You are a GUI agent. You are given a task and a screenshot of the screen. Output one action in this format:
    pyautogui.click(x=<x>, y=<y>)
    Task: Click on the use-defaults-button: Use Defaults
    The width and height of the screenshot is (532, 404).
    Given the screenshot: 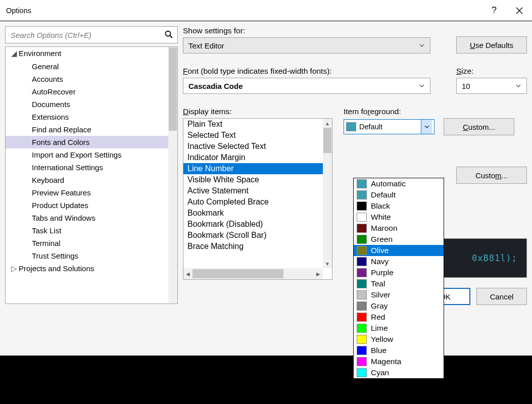 What is the action you would take?
    pyautogui.click(x=492, y=45)
    